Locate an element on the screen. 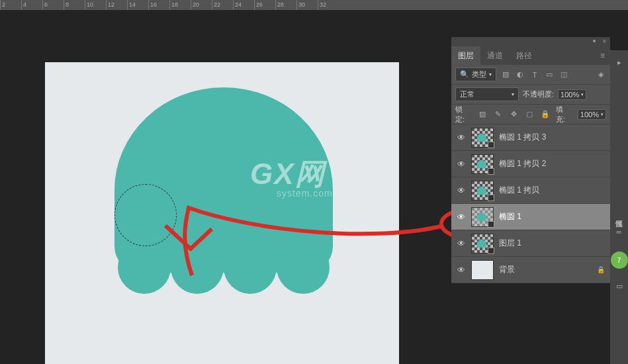 Image resolution: width=628 pixels, height=364 pixels. lock-artboard-icon: ▢ is located at coordinates (529, 114).